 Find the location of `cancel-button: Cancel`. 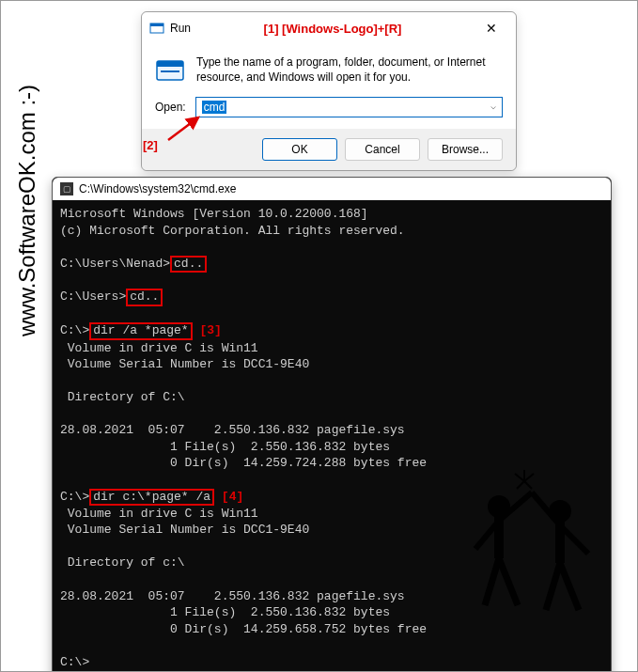

cancel-button: Cancel is located at coordinates (382, 149).